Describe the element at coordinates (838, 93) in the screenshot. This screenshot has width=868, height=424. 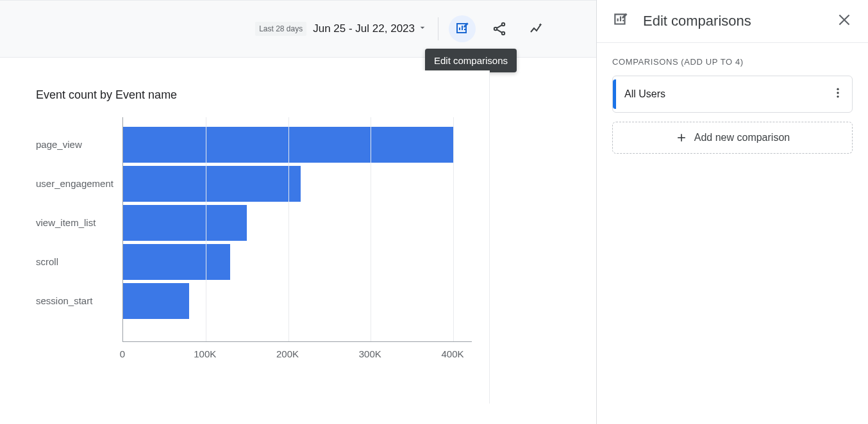
I see `more-vert-icon` at that location.